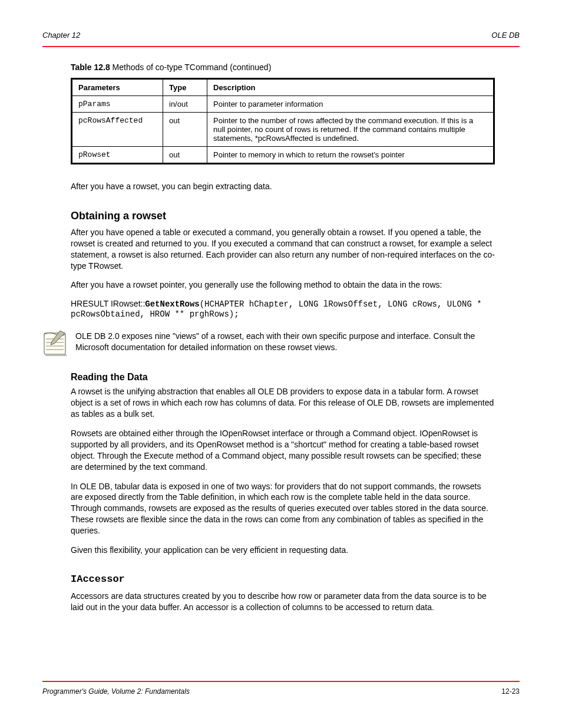  I want to click on section-obtaining-rowset-title: Obtaining a rowset, so click(295, 216).